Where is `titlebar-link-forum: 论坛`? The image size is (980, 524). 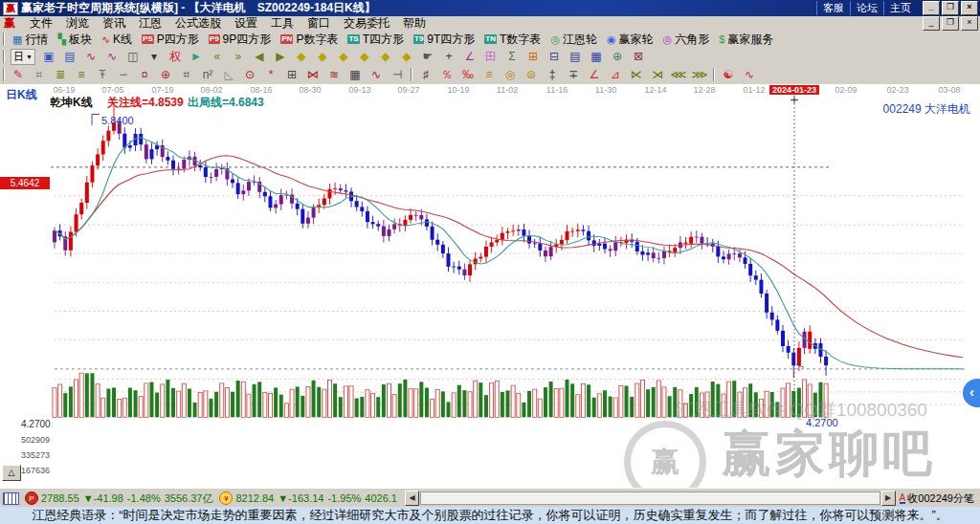 titlebar-link-forum: 论坛 is located at coordinates (867, 8).